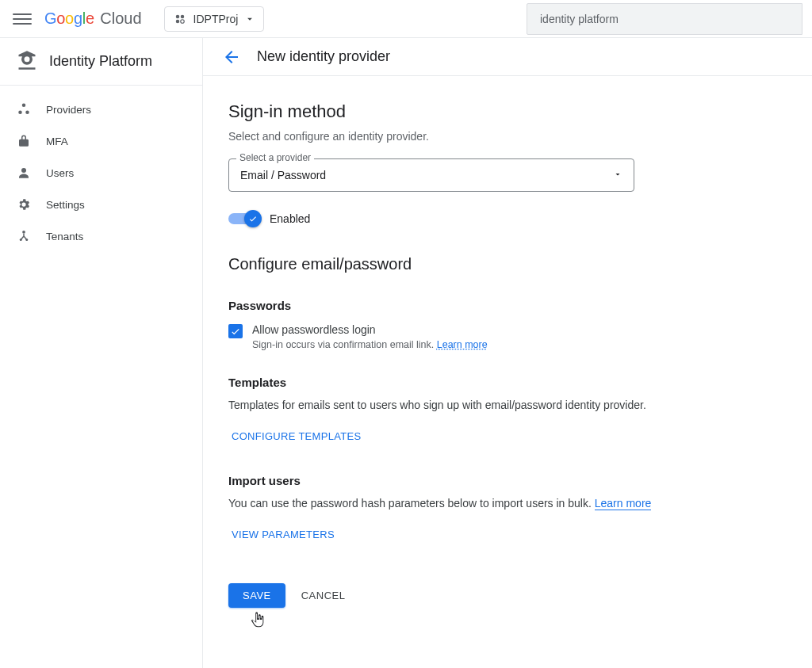 This screenshot has width=812, height=668. What do you see at coordinates (102, 109) in the screenshot?
I see `sidebar-item-providers: Providers` at bounding box center [102, 109].